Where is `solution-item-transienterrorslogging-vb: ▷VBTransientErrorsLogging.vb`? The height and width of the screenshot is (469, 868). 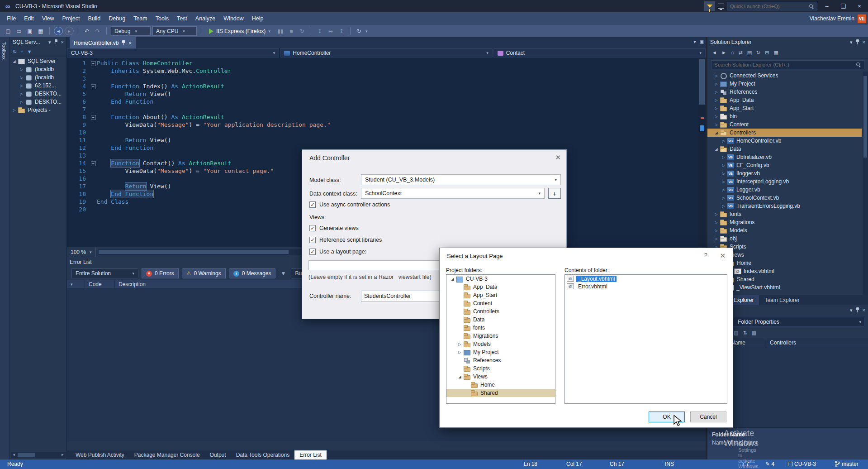
solution-item-transienterrorslogging-vb: ▷VBTransientErrorsLogging.vb is located at coordinates (784, 206).